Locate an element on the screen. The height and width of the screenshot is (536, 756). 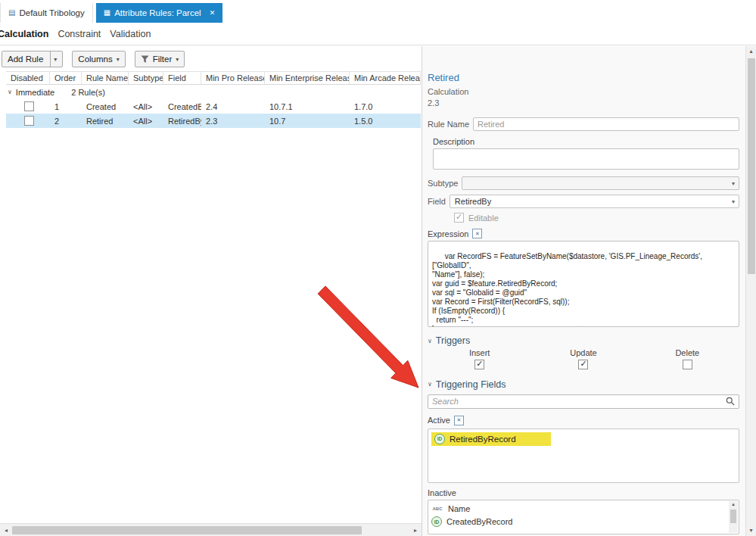
column-header-disabled: Disabled is located at coordinates (28, 78).